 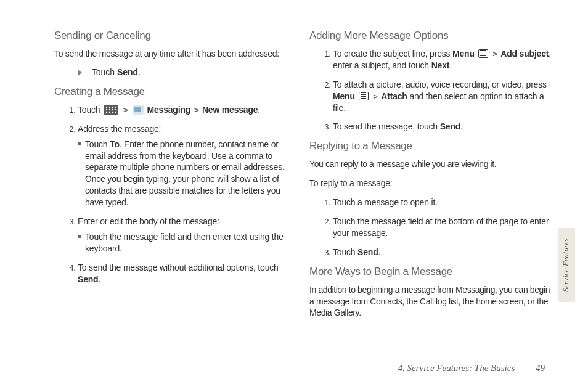 I want to click on list-item: To send the message without additional o…, so click(x=185, y=274).